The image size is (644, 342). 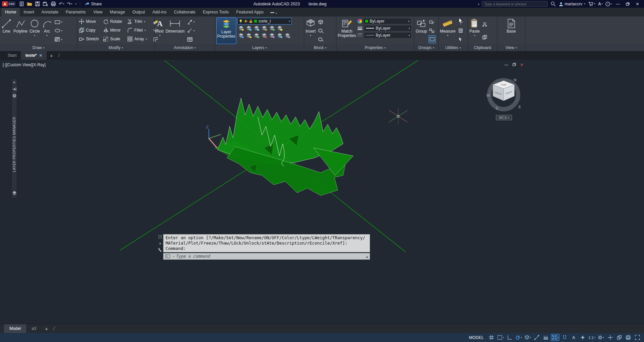 What do you see at coordinates (453, 48) in the screenshot?
I see `panel-label-utilities: Utilities▾` at bounding box center [453, 48].